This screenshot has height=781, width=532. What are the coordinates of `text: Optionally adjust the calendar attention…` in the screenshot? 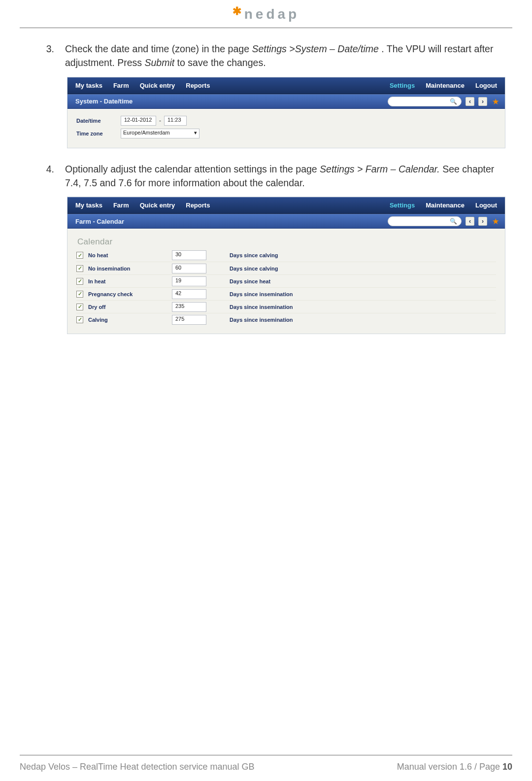 It's located at (192, 169).